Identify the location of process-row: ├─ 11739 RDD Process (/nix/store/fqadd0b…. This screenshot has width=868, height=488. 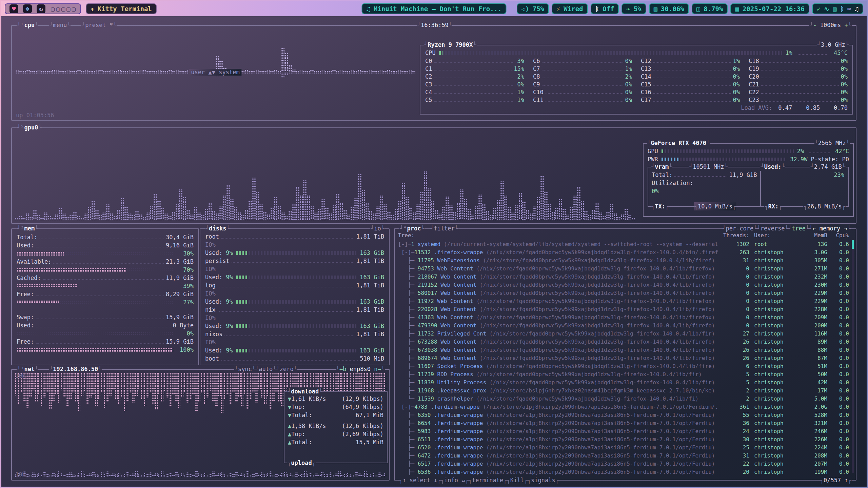
(624, 374).